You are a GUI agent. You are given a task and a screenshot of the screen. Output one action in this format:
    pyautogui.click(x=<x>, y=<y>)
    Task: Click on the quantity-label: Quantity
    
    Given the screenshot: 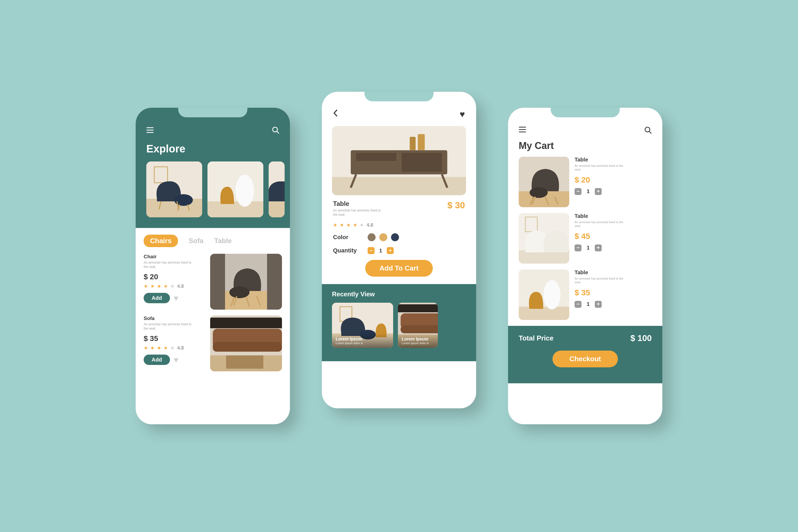 What is the action you would take?
    pyautogui.click(x=350, y=250)
    